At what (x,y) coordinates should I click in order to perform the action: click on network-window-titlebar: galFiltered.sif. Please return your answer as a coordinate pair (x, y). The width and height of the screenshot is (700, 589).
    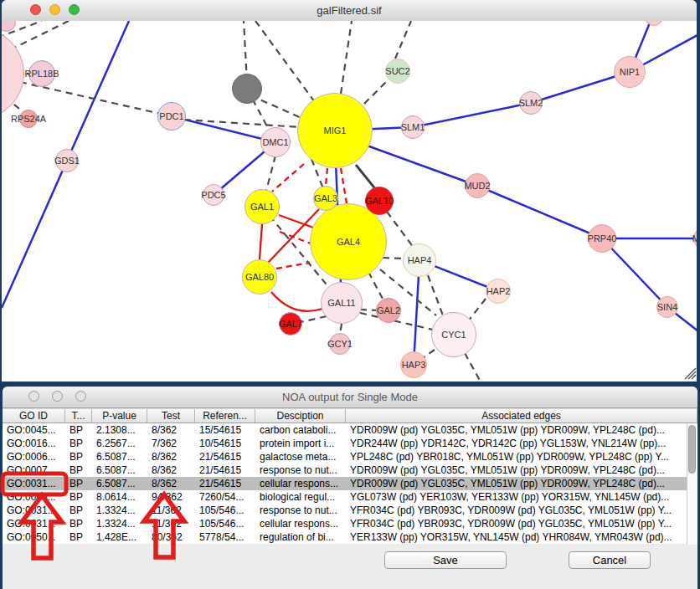
    Looking at the image, I should click on (349, 11).